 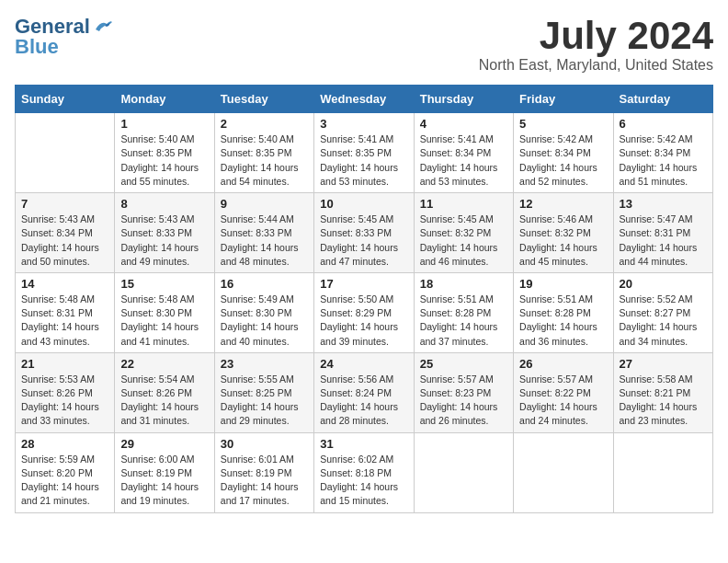 What do you see at coordinates (563, 401) in the screenshot?
I see `day-info: Sunrise: 5:57 AMSunset: 8:22 PMDaylight:…` at bounding box center [563, 401].